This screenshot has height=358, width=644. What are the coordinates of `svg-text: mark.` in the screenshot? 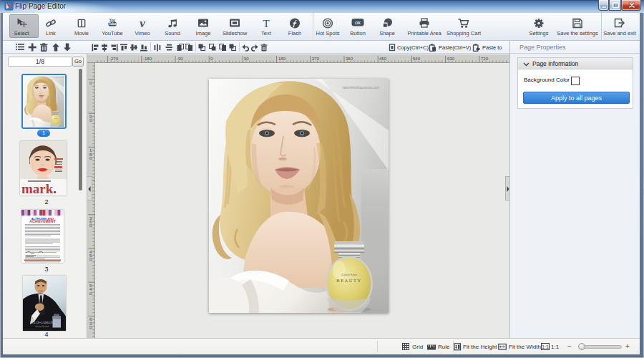 It's located at (39, 188).